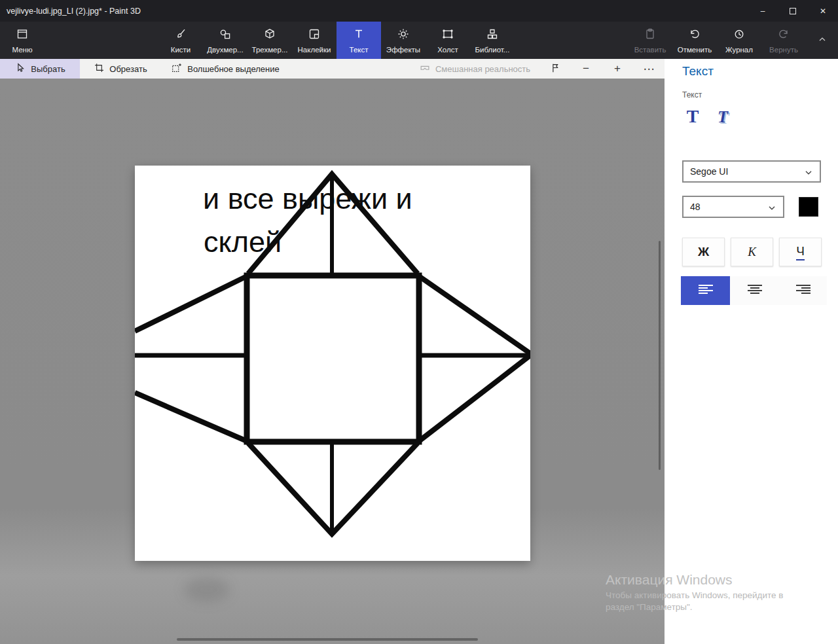  What do you see at coordinates (181, 41) in the screenshot?
I see `tab-brushes: Кисти` at bounding box center [181, 41].